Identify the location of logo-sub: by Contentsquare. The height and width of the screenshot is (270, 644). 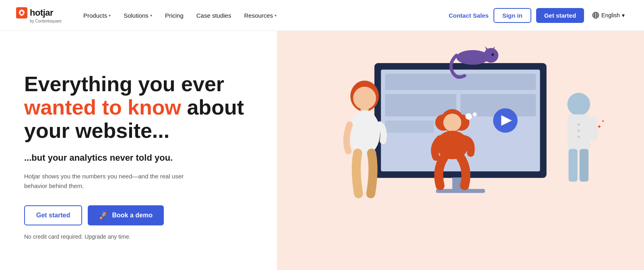
(46, 21).